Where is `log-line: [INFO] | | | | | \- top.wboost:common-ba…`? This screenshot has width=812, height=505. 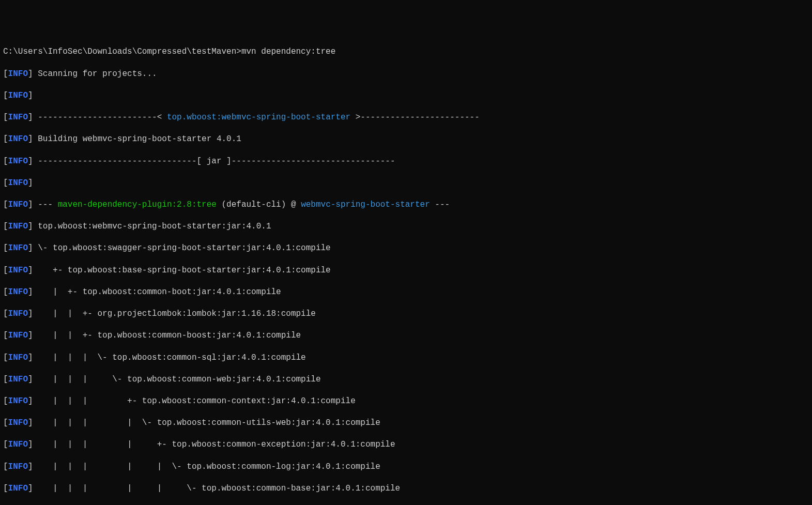
log-line: [INFO] | | | | | \- top.wboost:common-ba… is located at coordinates (406, 489).